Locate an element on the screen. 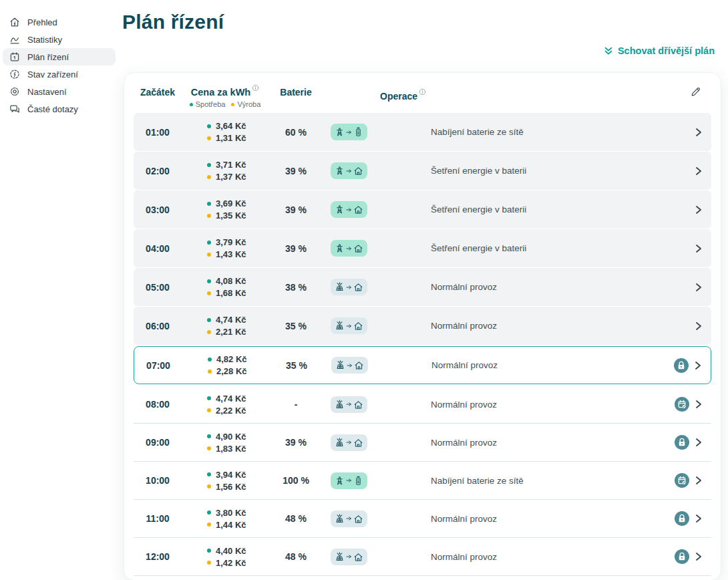 This screenshot has height=580, width=728. consumption-price: 4,90 Kč is located at coordinates (231, 437).